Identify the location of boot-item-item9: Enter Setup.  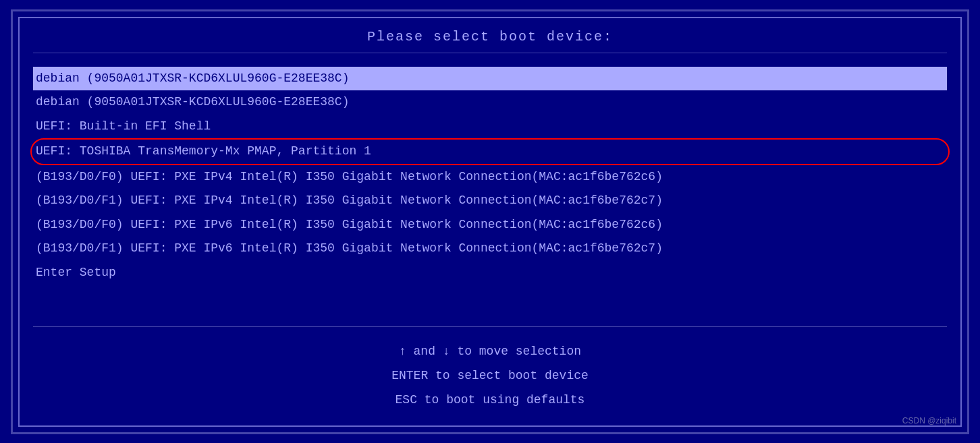
(490, 273).